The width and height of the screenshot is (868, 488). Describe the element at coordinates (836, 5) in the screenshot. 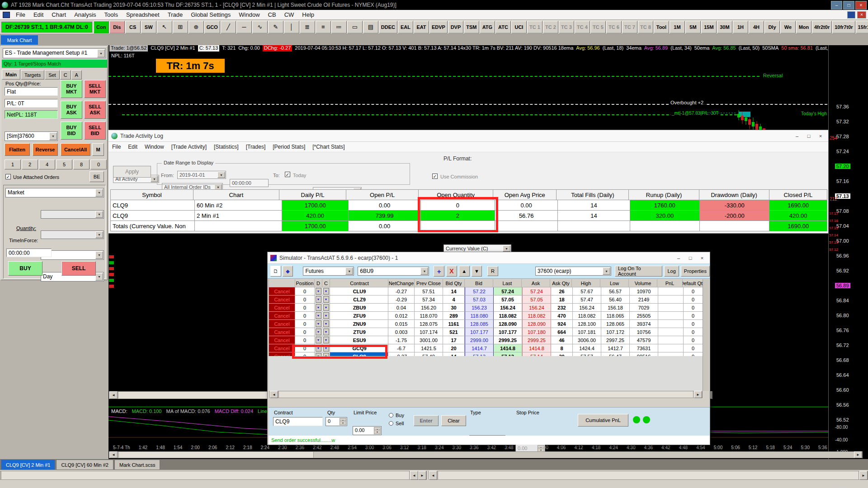

I see `minimize-button: –` at that location.